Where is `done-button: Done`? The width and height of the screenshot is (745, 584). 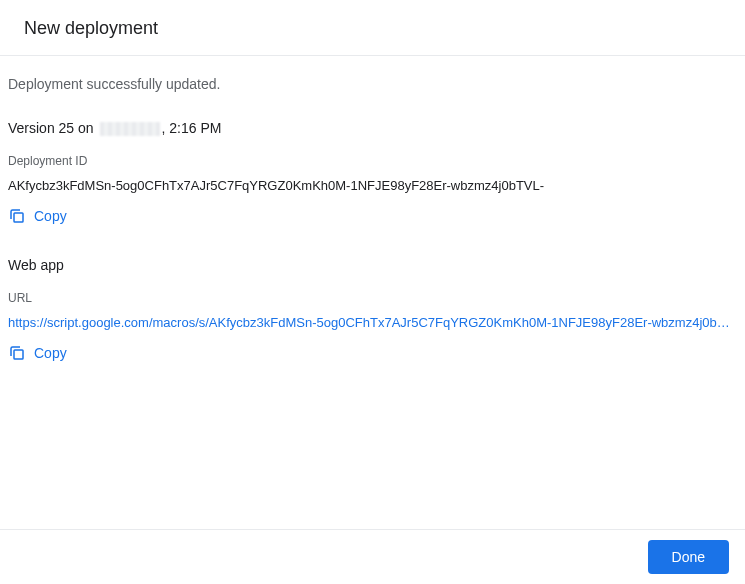 done-button: Done is located at coordinates (688, 557).